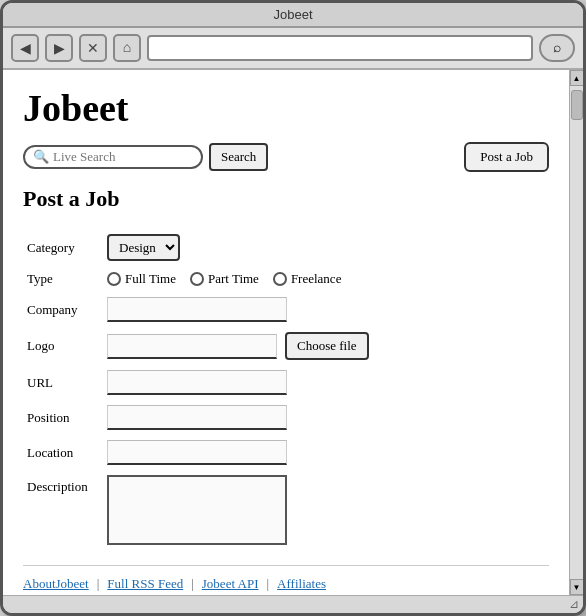  Describe the element at coordinates (286, 310) in the screenshot. I see `company-row: Company` at that location.